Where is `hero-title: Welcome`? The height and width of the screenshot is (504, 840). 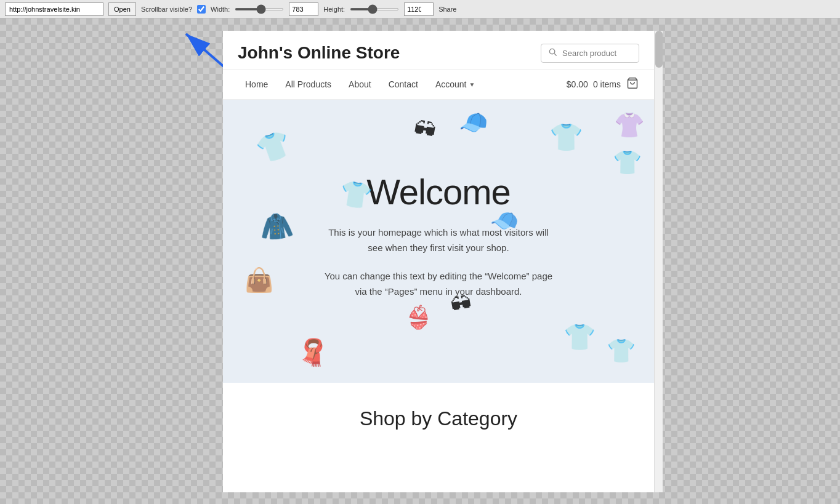 hero-title: Welcome is located at coordinates (438, 192).